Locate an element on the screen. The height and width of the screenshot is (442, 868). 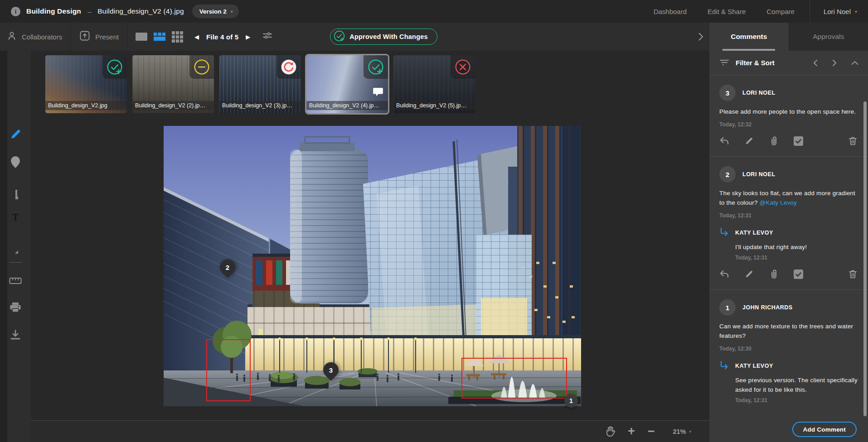
reply-body: See previous version. The client specifi… is located at coordinates (797, 385).